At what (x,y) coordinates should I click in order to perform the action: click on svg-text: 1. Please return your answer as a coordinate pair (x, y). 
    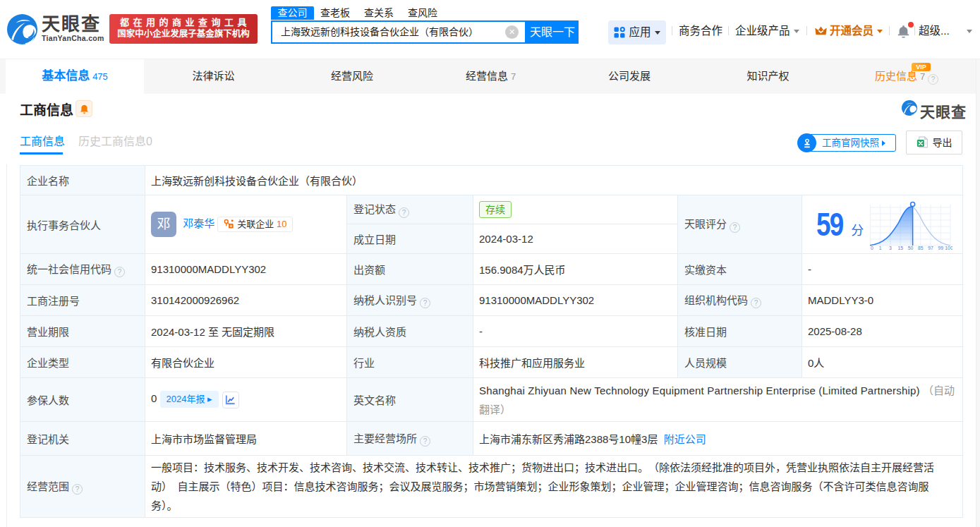
    Looking at the image, I should click on (881, 248).